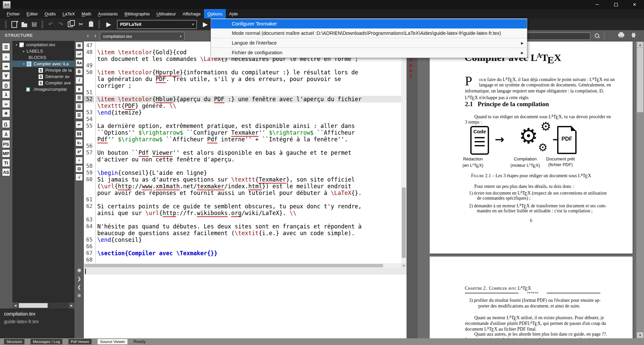  What do you see at coordinates (79, 80) in the screenshot?
I see `italic-icon: i` at bounding box center [79, 80].